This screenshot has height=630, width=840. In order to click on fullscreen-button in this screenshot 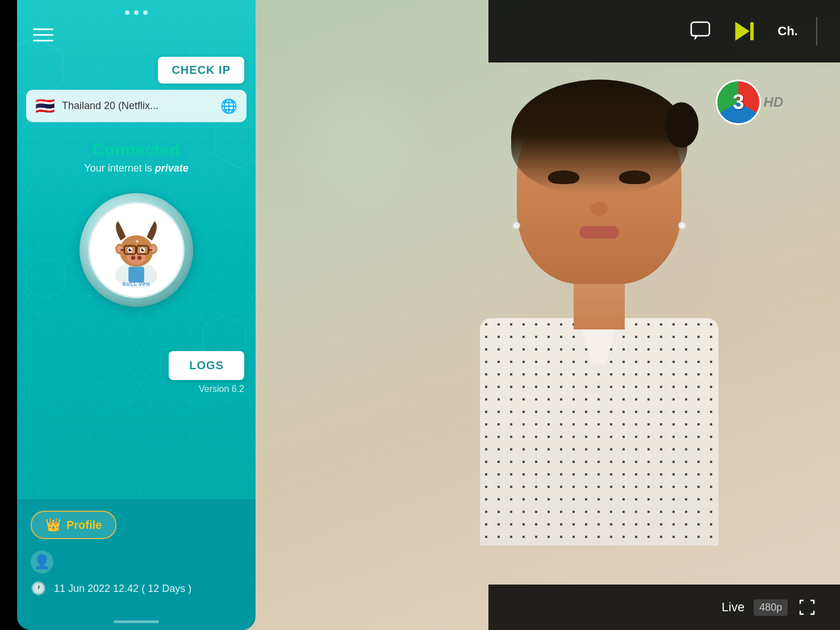, I will do `click(807, 607)`.